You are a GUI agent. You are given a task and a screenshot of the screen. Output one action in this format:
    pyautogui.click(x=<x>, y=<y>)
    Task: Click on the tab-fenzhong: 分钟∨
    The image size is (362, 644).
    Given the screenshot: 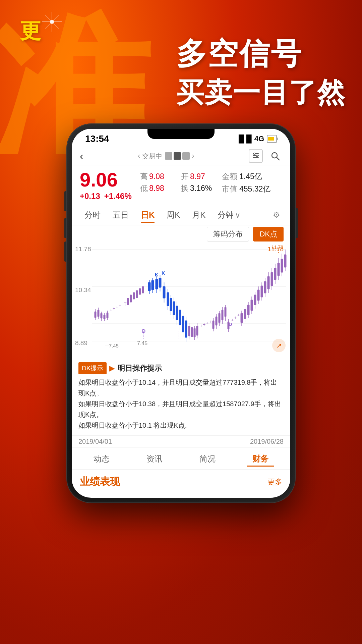 What is the action you would take?
    pyautogui.click(x=229, y=215)
    